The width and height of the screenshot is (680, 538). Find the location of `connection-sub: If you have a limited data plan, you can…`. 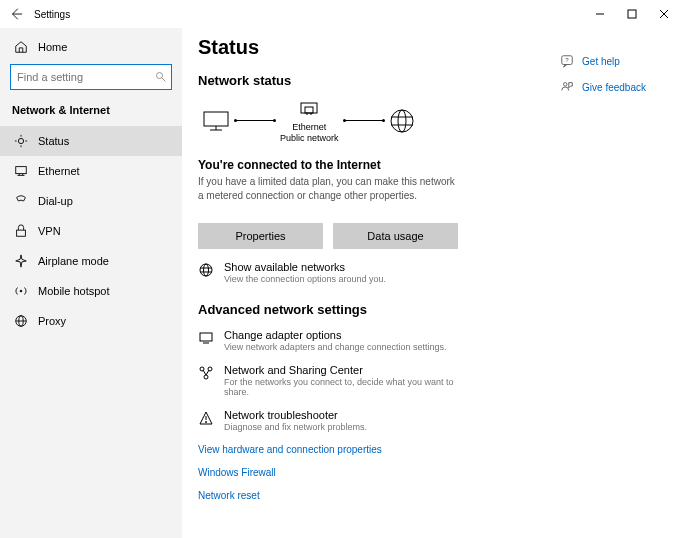

connection-sub: If you have a limited data plan, you can… is located at coordinates (328, 189).